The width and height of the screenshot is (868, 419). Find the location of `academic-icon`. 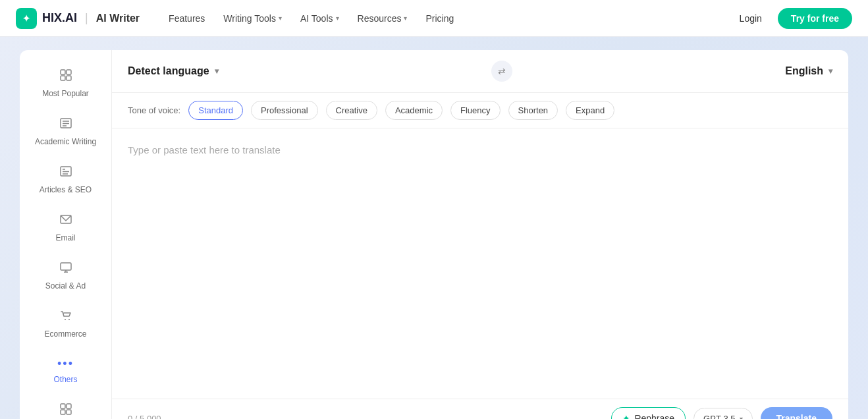

academic-icon is located at coordinates (66, 125).